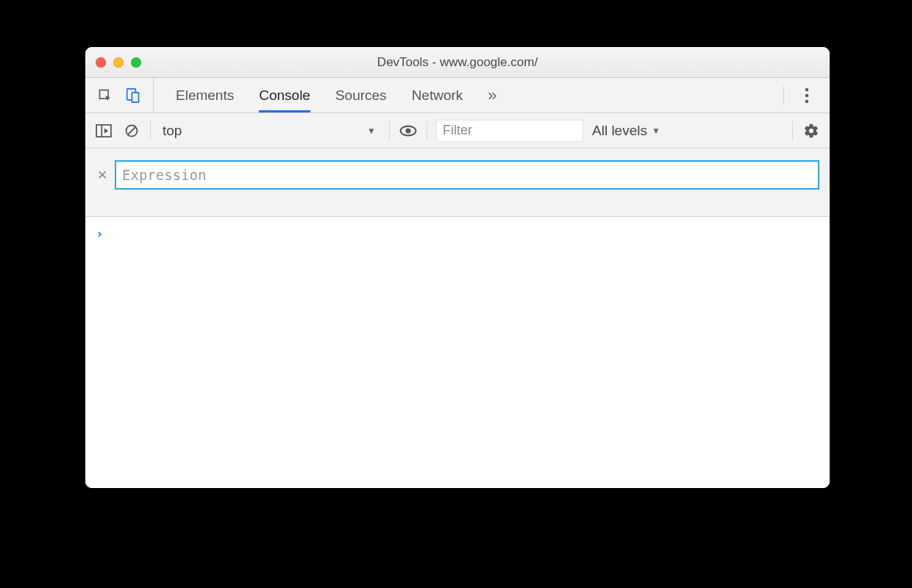  Describe the element at coordinates (457, 131) in the screenshot. I see `console-toolbar: top ▼ All levels ▼` at that location.